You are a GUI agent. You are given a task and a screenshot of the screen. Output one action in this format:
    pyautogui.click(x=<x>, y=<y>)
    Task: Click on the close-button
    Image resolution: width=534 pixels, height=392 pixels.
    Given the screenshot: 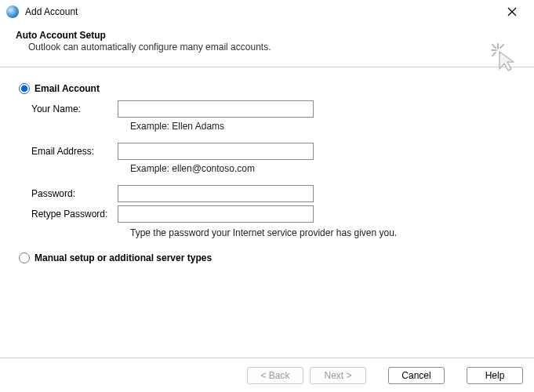 What is the action you would take?
    pyautogui.click(x=512, y=12)
    